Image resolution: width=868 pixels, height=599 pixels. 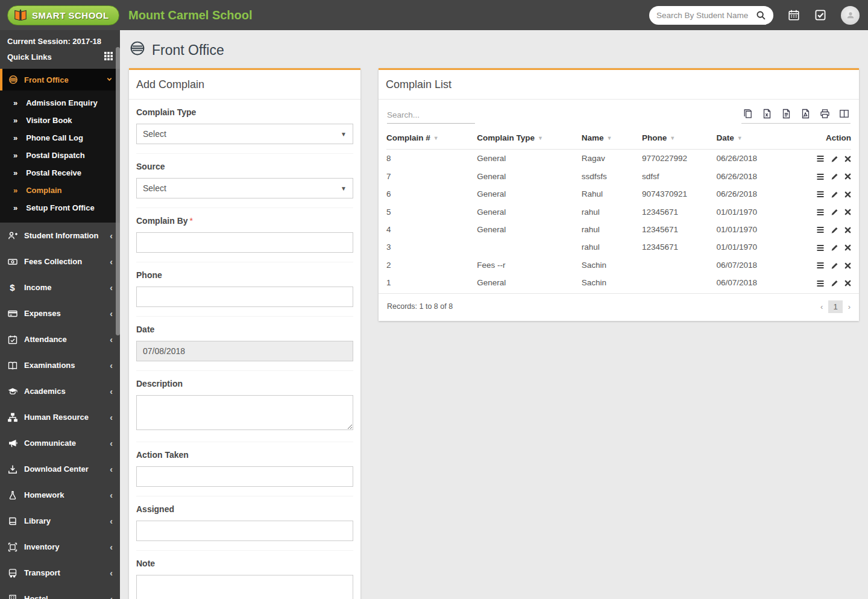 I want to click on sidebar-item-complain: »Complain, so click(x=60, y=191).